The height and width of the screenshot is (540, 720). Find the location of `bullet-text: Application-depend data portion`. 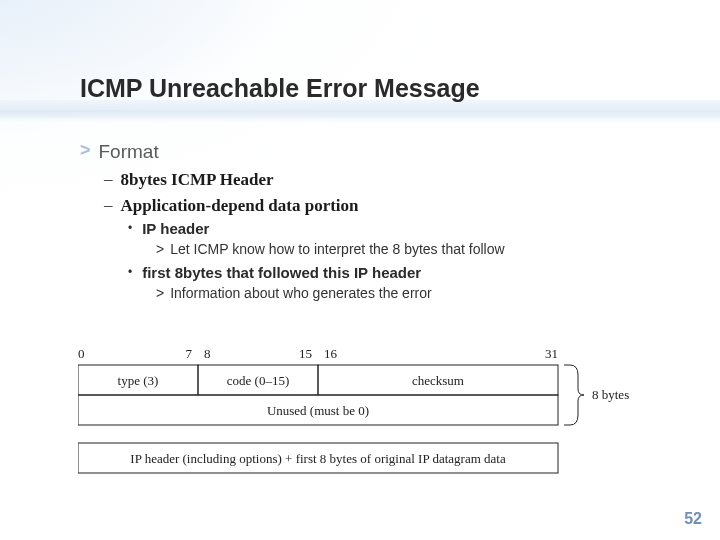

bullet-text: Application-depend data portion is located at coordinates (240, 206).